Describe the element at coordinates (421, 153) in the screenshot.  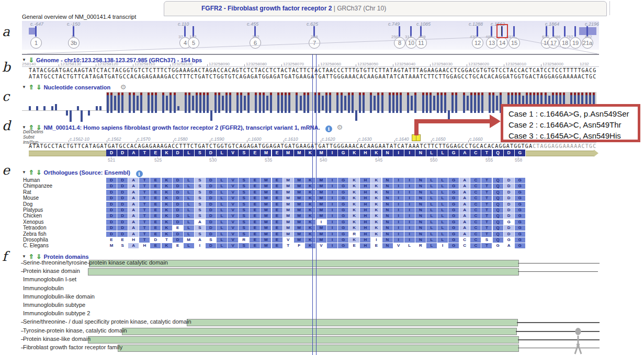
I see `amino-acid-box: N` at that location.